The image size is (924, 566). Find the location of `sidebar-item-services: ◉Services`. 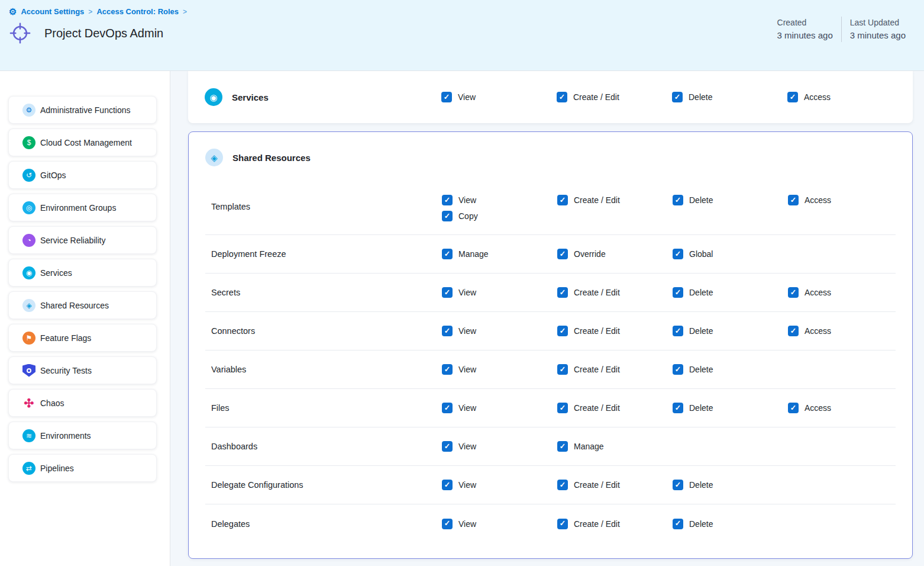

sidebar-item-services: ◉Services is located at coordinates (83, 272).